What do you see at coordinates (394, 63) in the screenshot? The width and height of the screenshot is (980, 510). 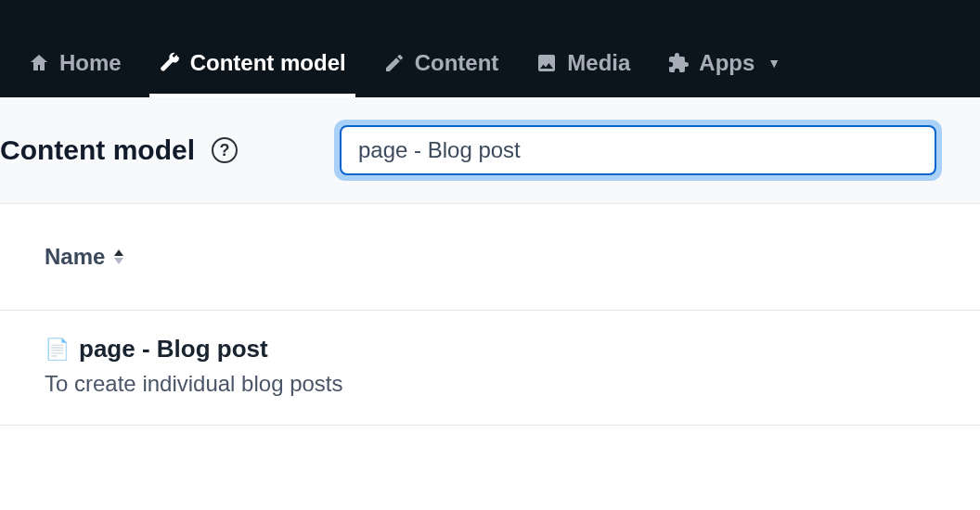 I see `pen-icon` at bounding box center [394, 63].